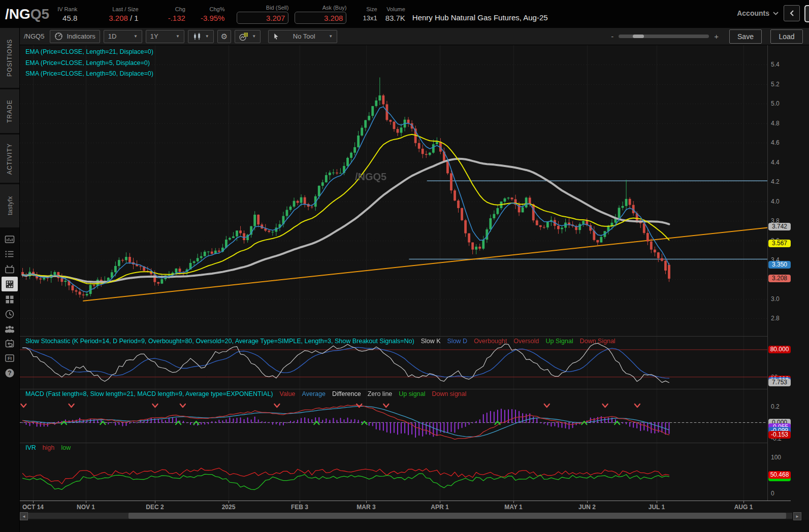 This screenshot has width=809, height=532. Describe the element at coordinates (775, 299) in the screenshot. I see `axis-tick-label: 3.0` at that location.